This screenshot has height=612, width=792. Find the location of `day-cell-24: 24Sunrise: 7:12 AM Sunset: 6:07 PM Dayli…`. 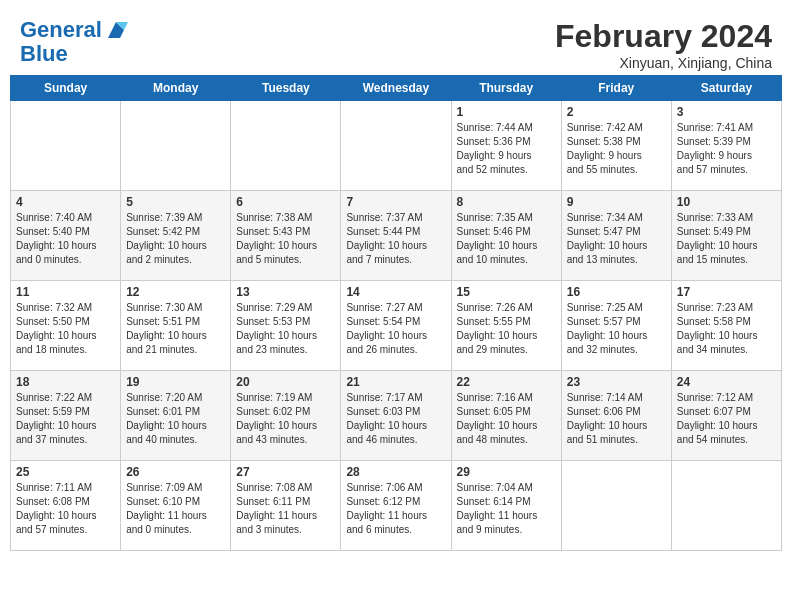

day-cell-24: 24Sunrise: 7:12 AM Sunset: 6:07 PM Dayli… is located at coordinates (726, 416).